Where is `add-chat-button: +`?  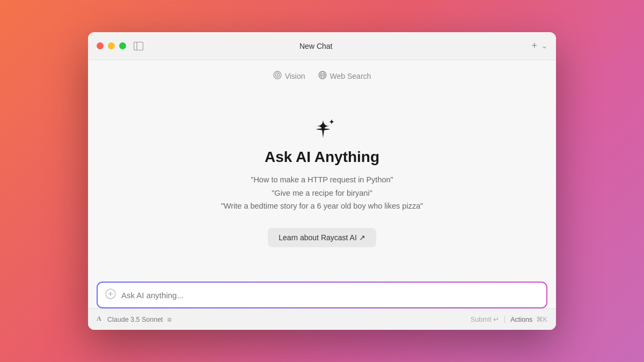
add-chat-button: + is located at coordinates (535, 46).